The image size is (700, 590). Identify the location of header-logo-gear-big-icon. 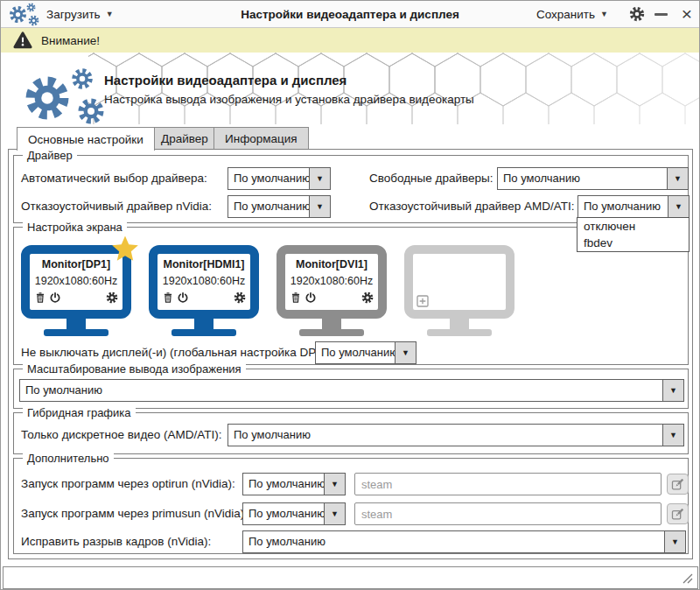
(47, 98).